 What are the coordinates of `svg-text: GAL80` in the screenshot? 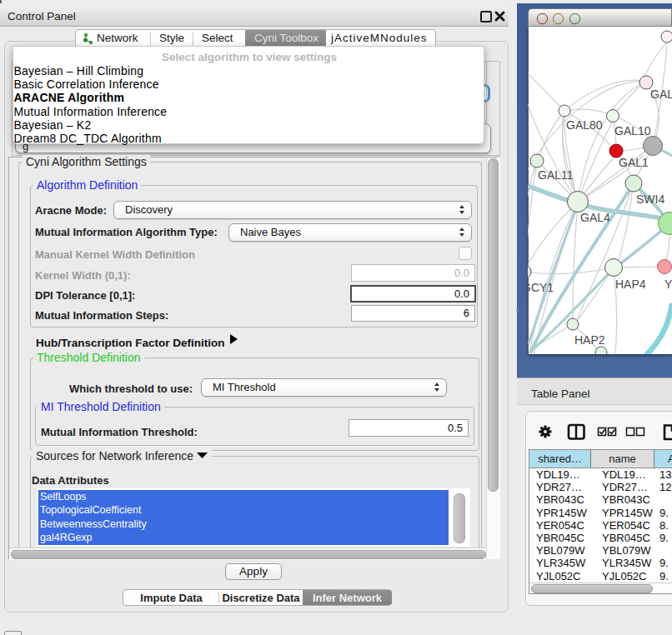 It's located at (584, 125).